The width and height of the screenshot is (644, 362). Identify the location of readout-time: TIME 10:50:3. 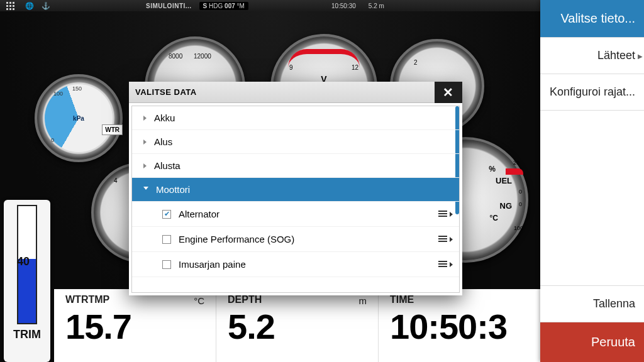
(459, 326).